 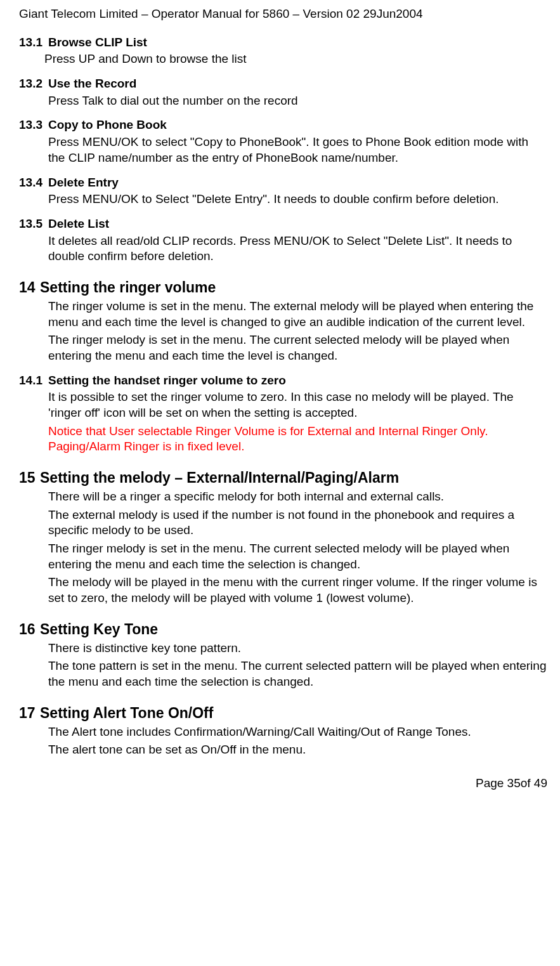 I want to click on body-text: There is distinctive key tone pattern., so click(x=298, y=648).